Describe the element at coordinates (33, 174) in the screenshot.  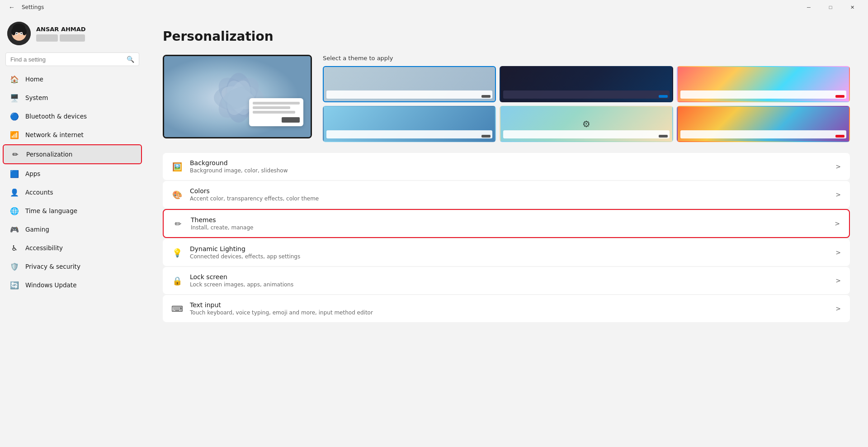
I see `sidebar-item-label: Apps` at that location.